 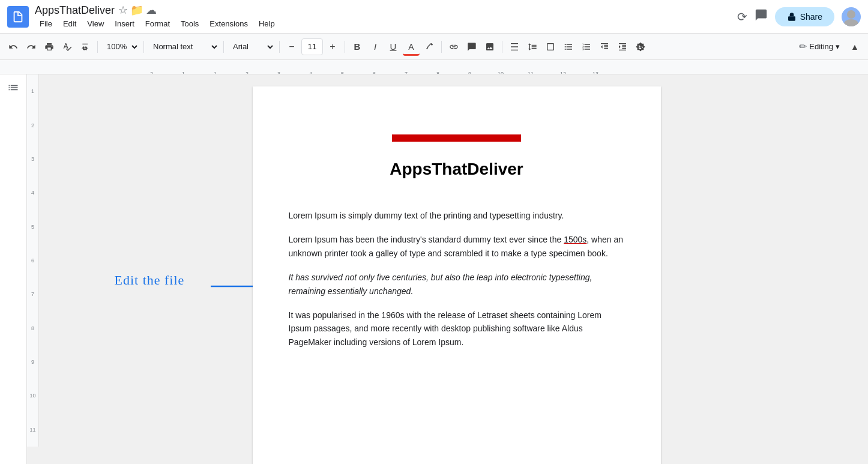 I want to click on zoom-select: 100%, so click(x=121, y=47).